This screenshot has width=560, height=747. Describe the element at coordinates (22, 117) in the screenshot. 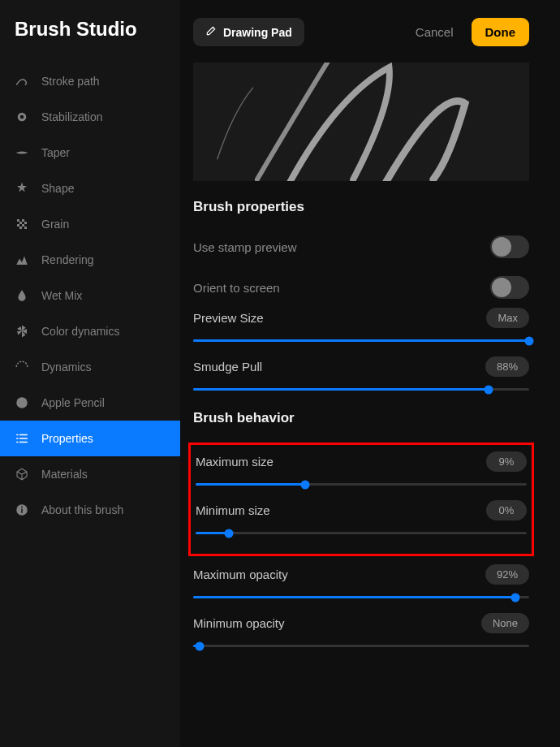

I see `stabilization-icon` at that location.